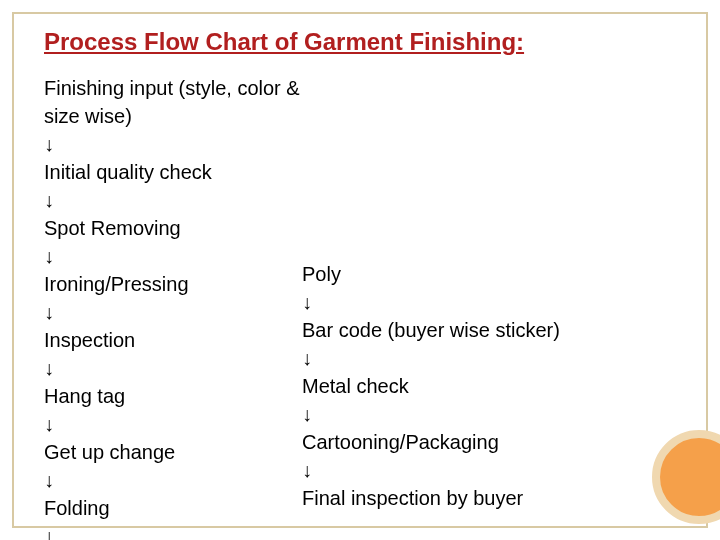  What do you see at coordinates (472, 498) in the screenshot?
I see `flow-step: Final inspection by buyer` at bounding box center [472, 498].